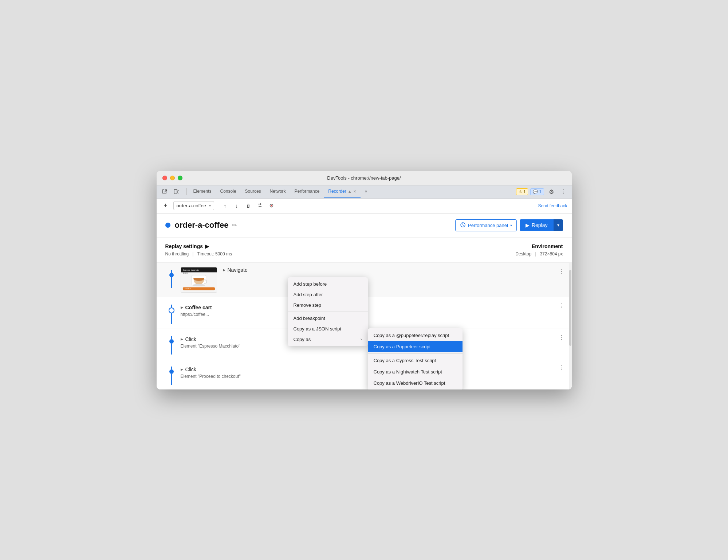 Image resolution: width=728 pixels, height=560 pixels. What do you see at coordinates (328, 340) in the screenshot?
I see `ctx-copy-as: Copy as ›` at bounding box center [328, 340].